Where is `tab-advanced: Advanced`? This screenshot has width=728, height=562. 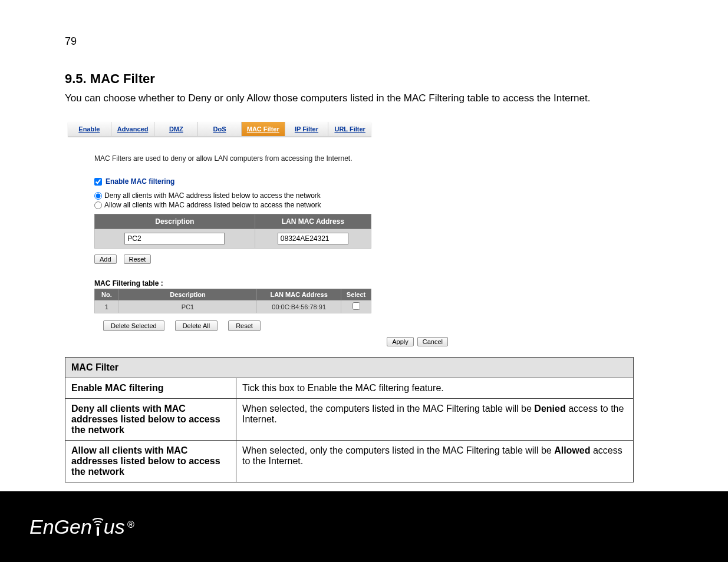
tab-advanced: Advanced is located at coordinates (133, 129).